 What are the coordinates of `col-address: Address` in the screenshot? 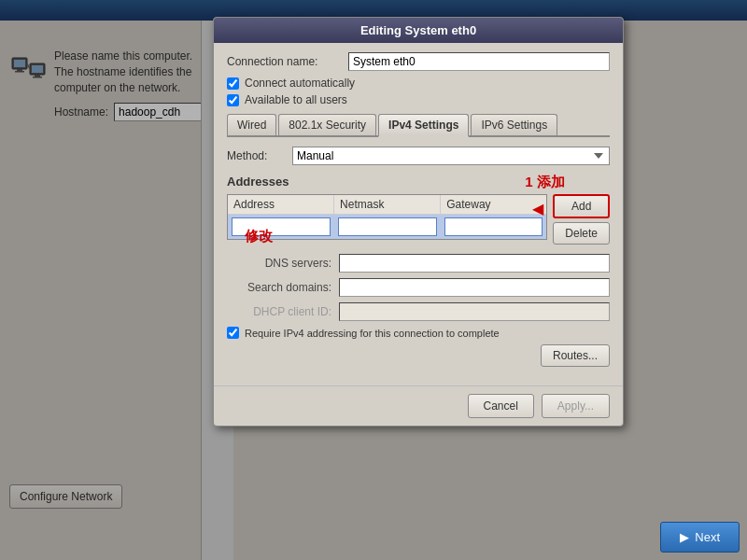 It's located at (281, 204).